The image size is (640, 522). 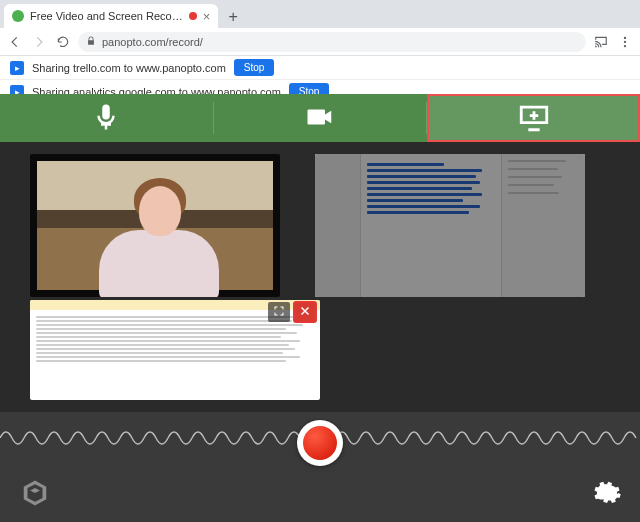 What do you see at coordinates (17, 68) in the screenshot?
I see `share-icon: ▸` at bounding box center [17, 68].